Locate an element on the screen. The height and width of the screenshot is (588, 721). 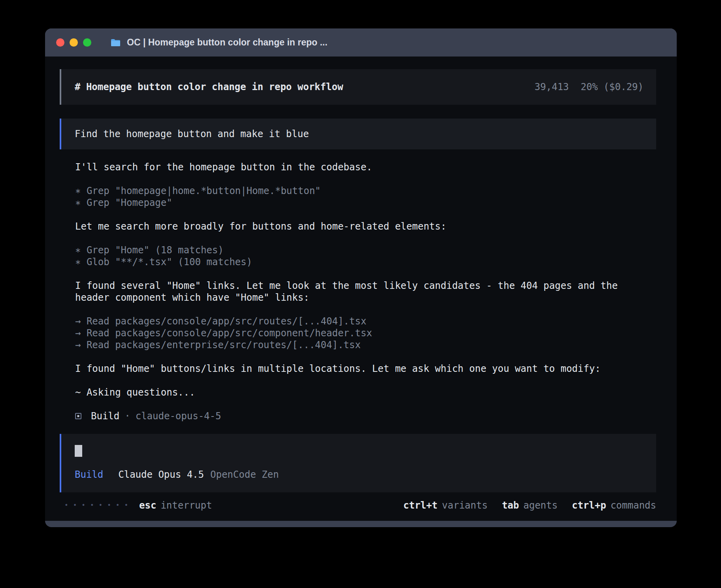
shortcut-variants: ctrl+t variants is located at coordinates (445, 505).